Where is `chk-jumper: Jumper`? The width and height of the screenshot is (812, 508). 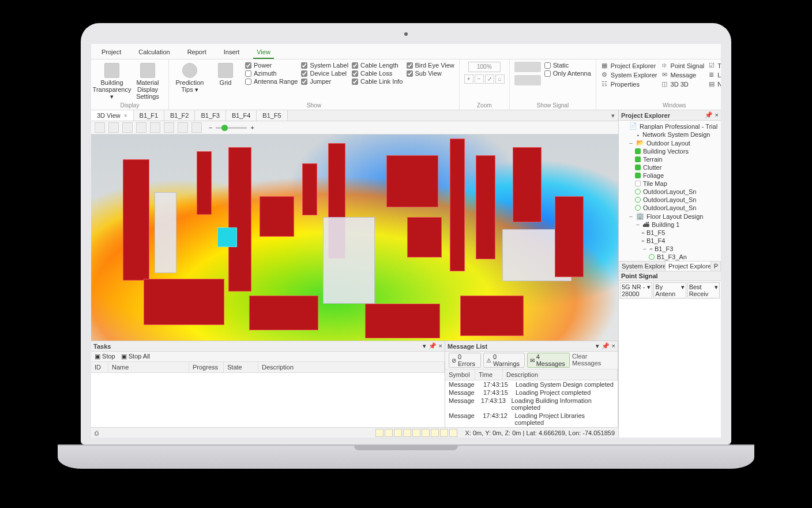 chk-jumper: Jumper is located at coordinates (325, 81).